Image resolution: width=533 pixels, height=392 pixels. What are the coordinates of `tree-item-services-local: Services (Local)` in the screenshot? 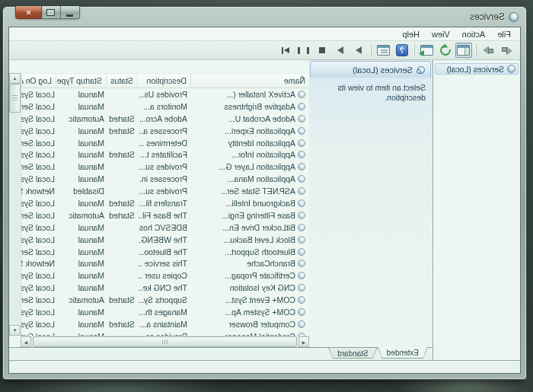 It's located at (477, 69).